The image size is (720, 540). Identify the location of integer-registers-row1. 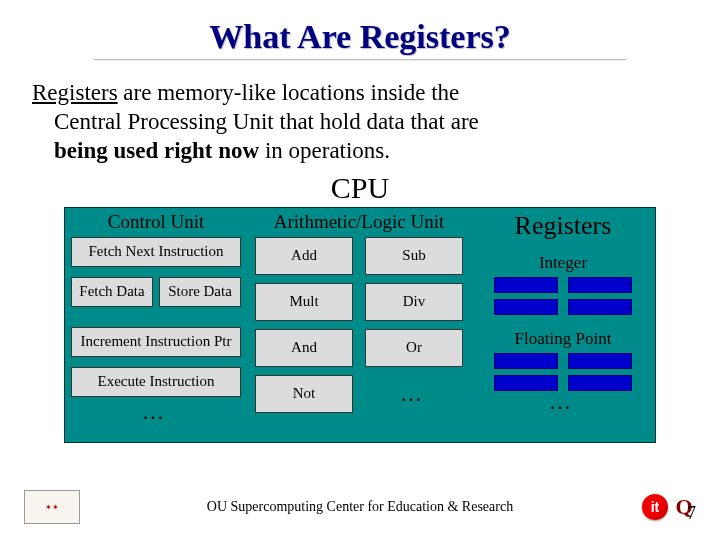
(563, 285).